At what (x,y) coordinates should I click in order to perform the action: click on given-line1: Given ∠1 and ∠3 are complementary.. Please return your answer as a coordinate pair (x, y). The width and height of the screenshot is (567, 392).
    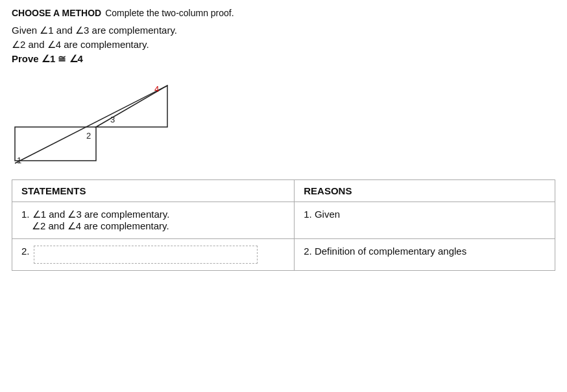
    Looking at the image, I should click on (284, 30).